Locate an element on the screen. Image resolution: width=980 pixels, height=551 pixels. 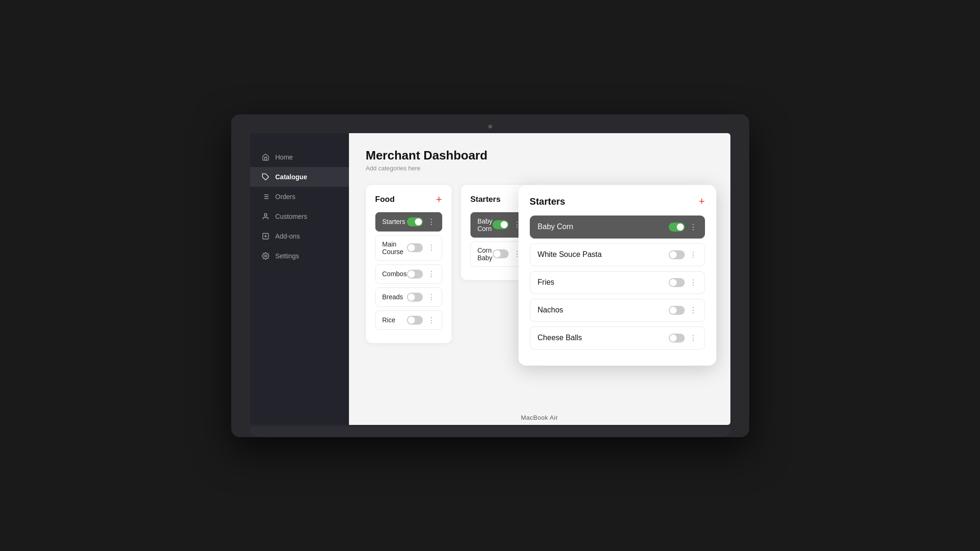
popup-panel: Starters + Baby Corn ⋮ is located at coordinates (617, 275).